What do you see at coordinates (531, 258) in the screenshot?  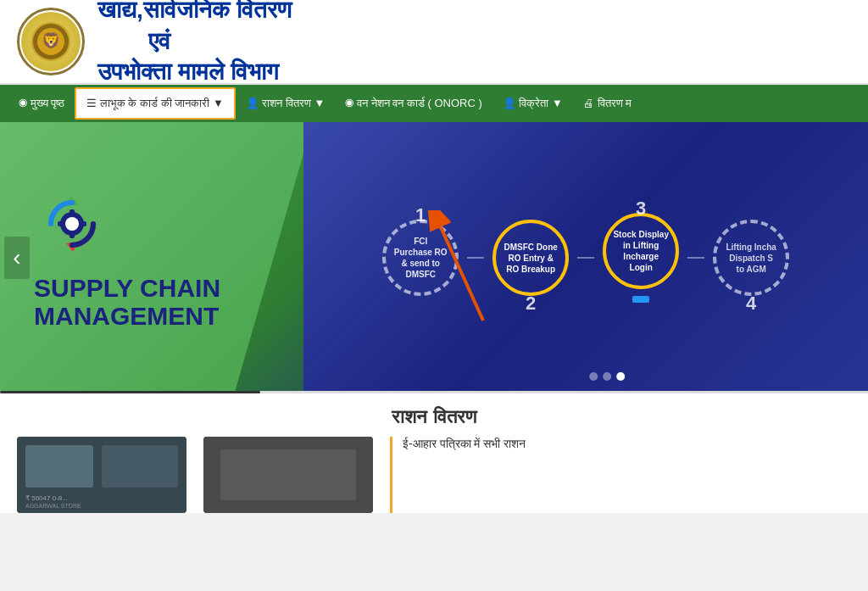 I see `step-2: DMSFC Done RO Entry & RO Breakup 2` at bounding box center [531, 258].